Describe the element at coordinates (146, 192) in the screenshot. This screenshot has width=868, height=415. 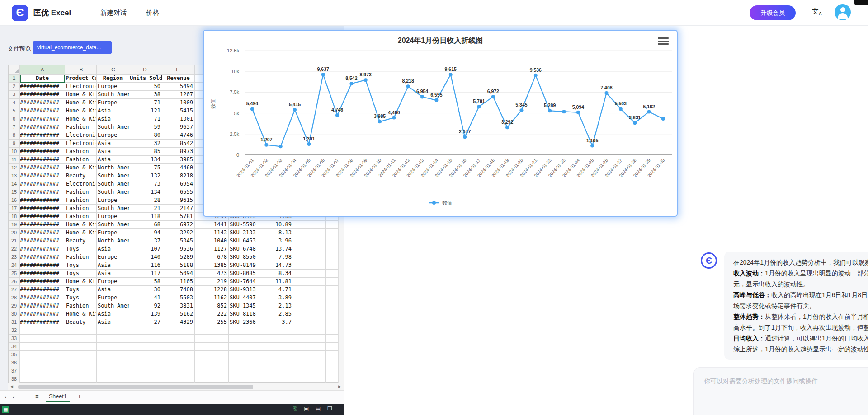
I see `cell: 134` at that location.